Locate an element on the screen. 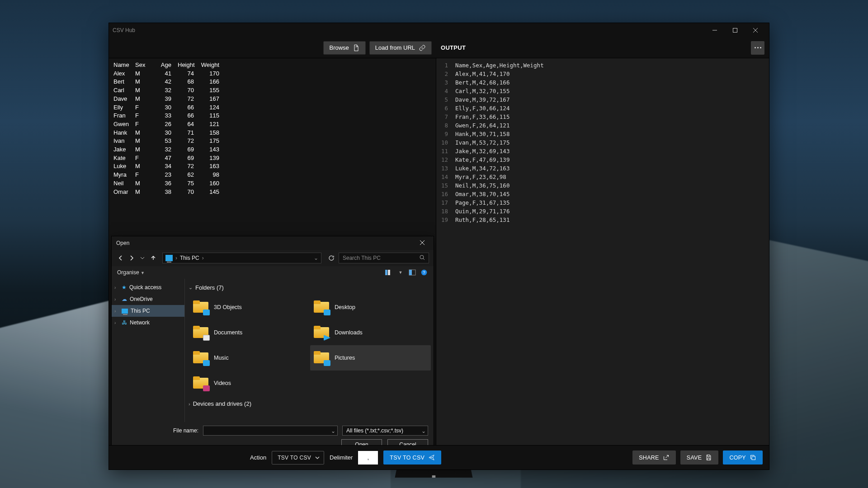 The height and width of the screenshot is (488, 868). tree-network: ›🖧 Network is located at coordinates (148, 323).